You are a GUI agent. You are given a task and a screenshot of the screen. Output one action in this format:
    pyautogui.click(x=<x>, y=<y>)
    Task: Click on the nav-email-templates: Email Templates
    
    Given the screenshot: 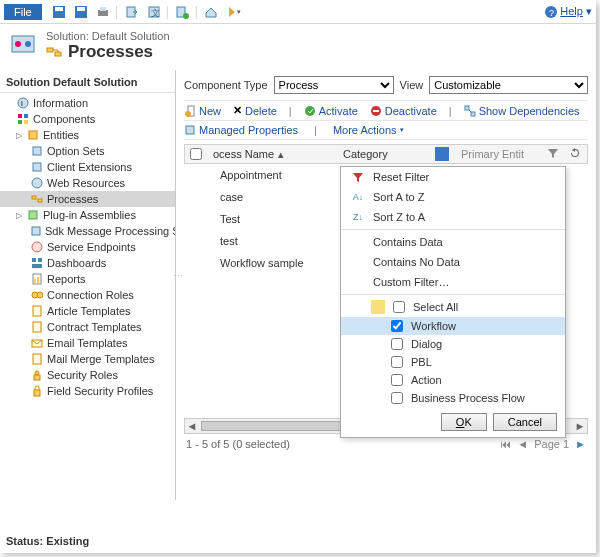 What is the action you would take?
    pyautogui.click(x=88, y=343)
    